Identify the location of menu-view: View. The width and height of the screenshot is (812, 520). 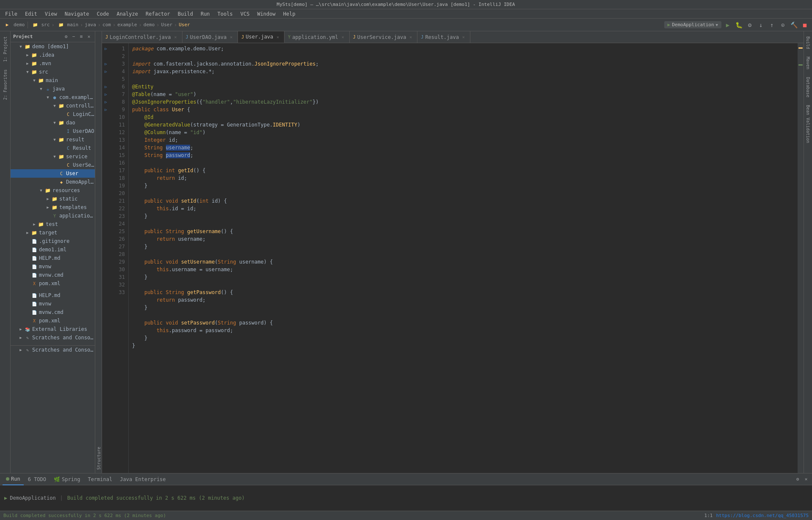
(51, 14).